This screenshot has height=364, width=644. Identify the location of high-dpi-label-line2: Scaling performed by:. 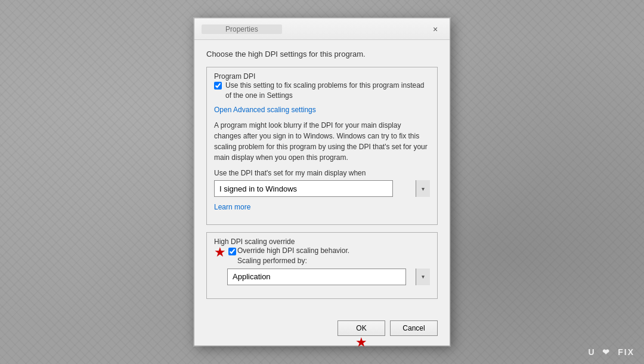
(272, 261).